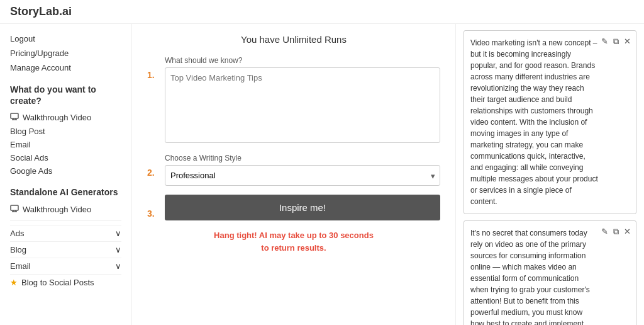 This screenshot has height=325, width=644. Describe the element at coordinates (303, 105) in the screenshot. I see `what-should-we-know-input` at that location.